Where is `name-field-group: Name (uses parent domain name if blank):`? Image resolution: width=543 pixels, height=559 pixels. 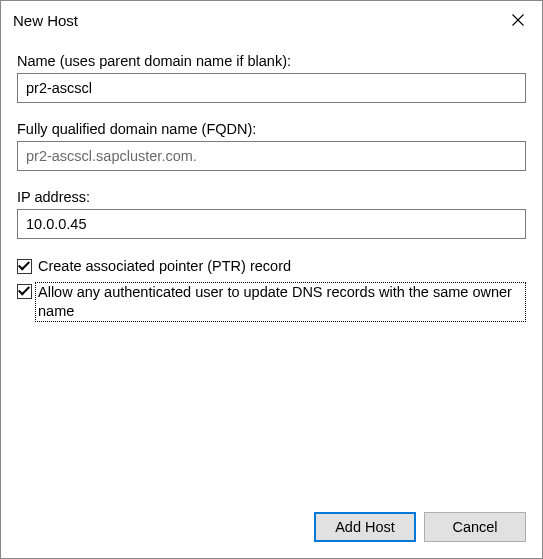 name-field-group: Name (uses parent domain name if blank): is located at coordinates (272, 78).